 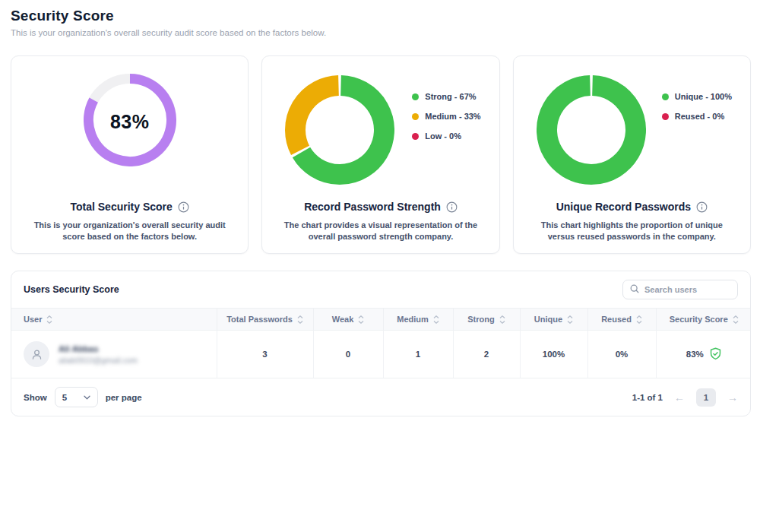 What do you see at coordinates (697, 97) in the screenshot?
I see `legend-item: Unique - 100%` at bounding box center [697, 97].